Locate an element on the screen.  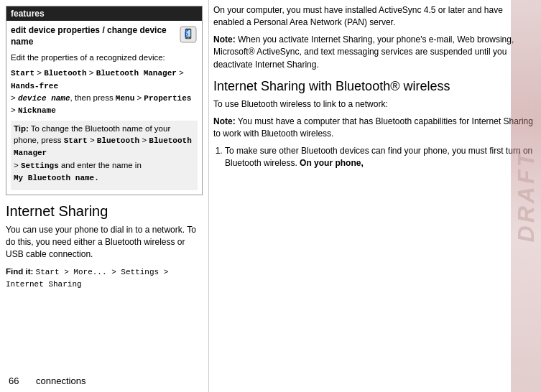
path-properties: Properties is located at coordinates (167, 98).